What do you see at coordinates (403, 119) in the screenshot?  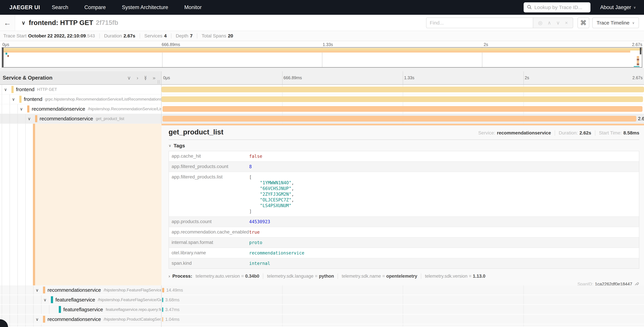 I see `span-timeline-cell: 2.62s` at bounding box center [403, 119].